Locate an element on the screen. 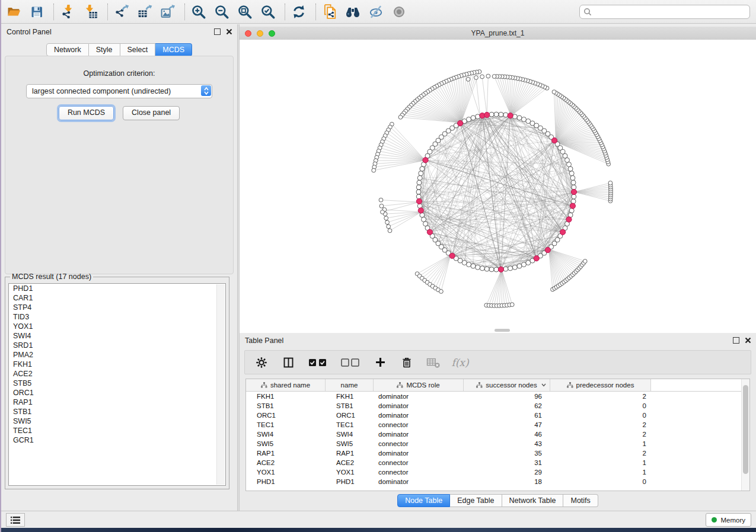 The image size is (756, 532). mcds-result-item: RAP1 is located at coordinates (117, 402).